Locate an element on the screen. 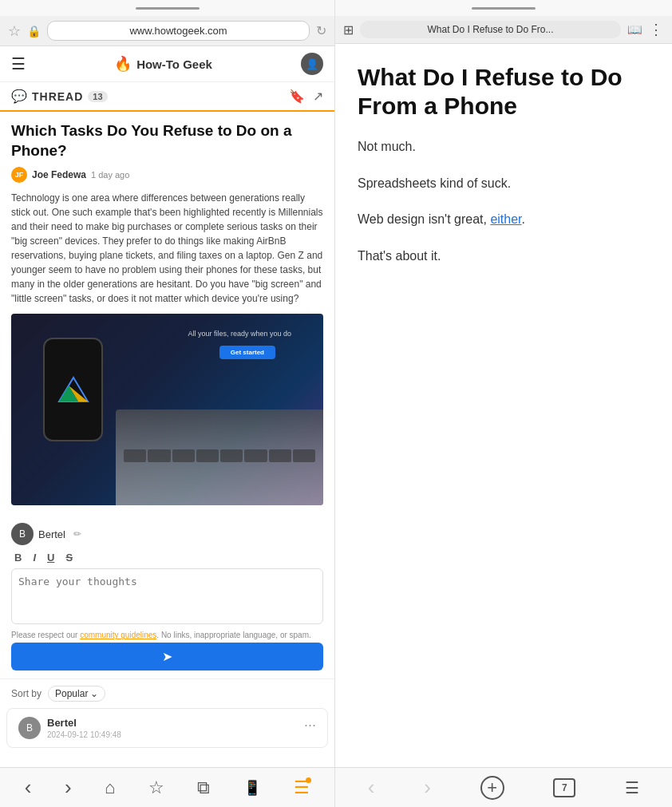 The width and height of the screenshot is (672, 807). url-bar: www.howtogeek.com is located at coordinates (179, 30).